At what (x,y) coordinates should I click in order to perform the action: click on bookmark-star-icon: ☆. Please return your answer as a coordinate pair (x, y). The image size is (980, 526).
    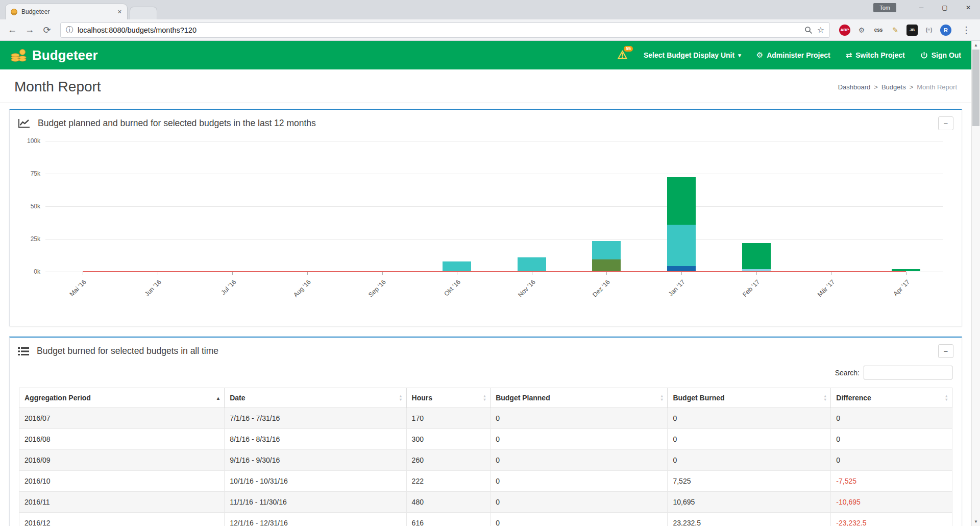
    Looking at the image, I should click on (821, 30).